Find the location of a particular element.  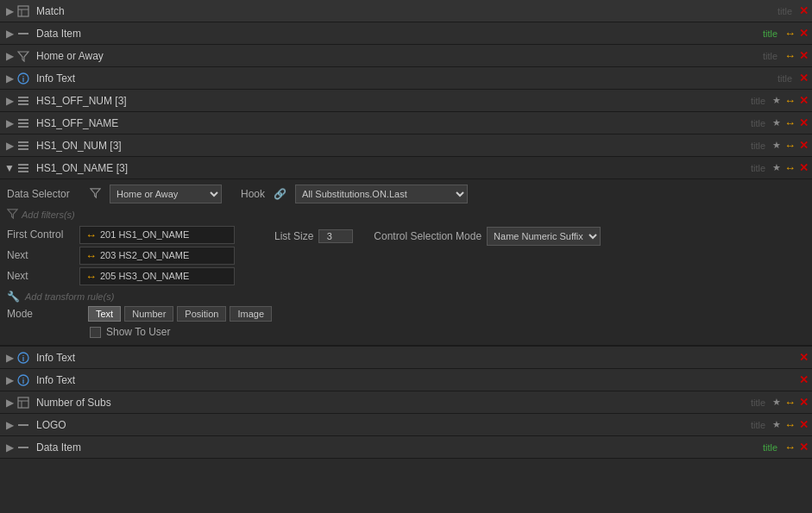

hook-dropdown: All Substitutions.ON.Last All Substituti… is located at coordinates (381, 194).